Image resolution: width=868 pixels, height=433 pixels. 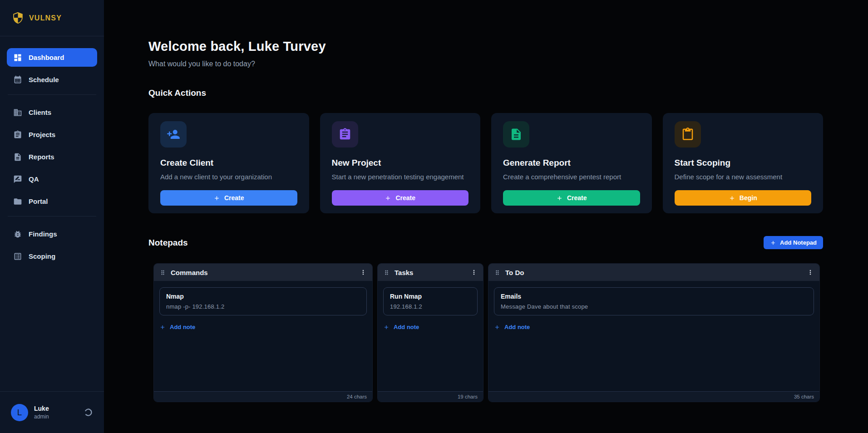 What do you see at coordinates (572, 163) in the screenshot?
I see `quick-card-generate-report: Generate Report Create a comprehensive p…` at bounding box center [572, 163].